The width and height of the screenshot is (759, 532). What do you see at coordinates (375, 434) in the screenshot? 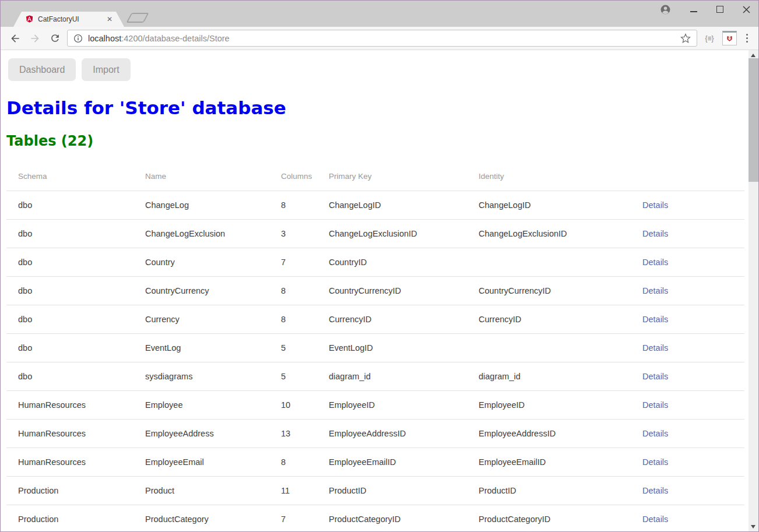
I see `table-row: HumanResourcesEmployeeAddress13EmployeeA…` at bounding box center [375, 434].